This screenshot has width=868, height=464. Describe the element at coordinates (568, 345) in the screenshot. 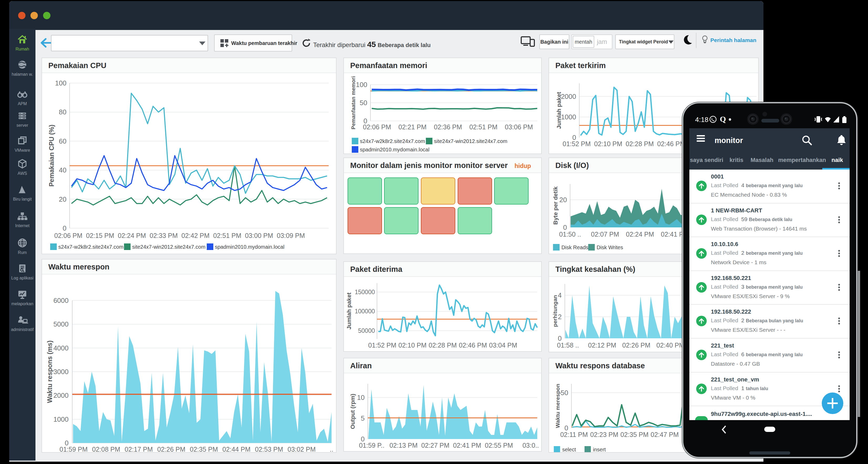

I see `svg-text: 01:58 ..` at that location.